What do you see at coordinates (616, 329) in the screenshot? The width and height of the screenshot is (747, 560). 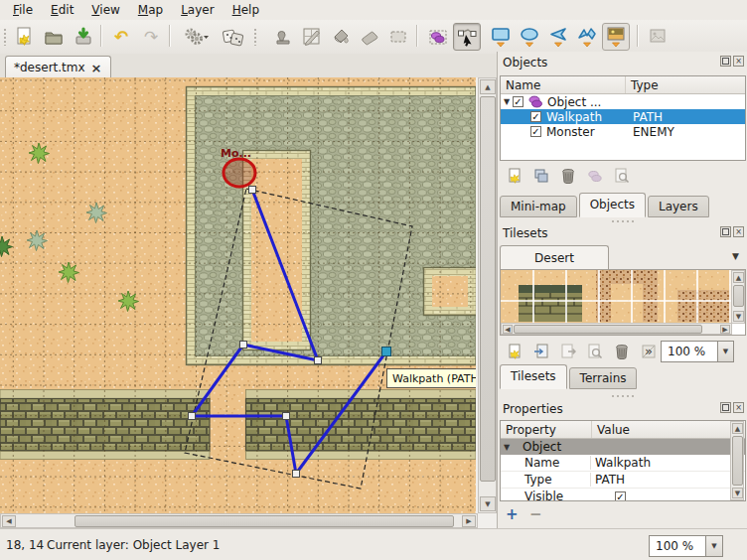 I see `tileset-hscrollbar: ◀ ▶` at bounding box center [616, 329].